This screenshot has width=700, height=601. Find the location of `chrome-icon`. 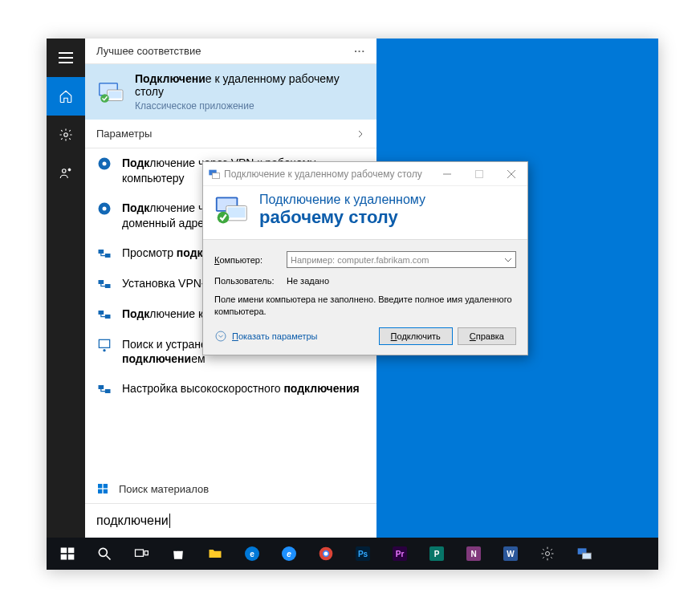

chrome-icon is located at coordinates (326, 554).